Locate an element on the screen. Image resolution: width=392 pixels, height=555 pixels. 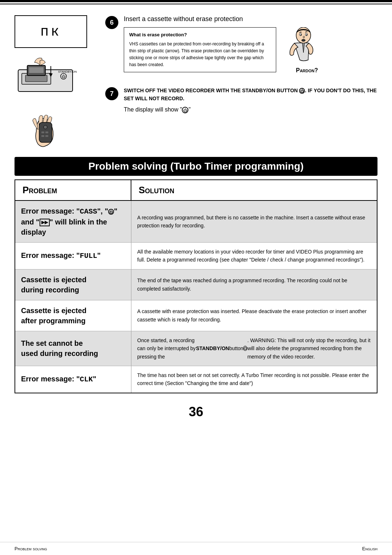
step6-row: 6 Insert a cassette without erase protec… is located at coordinates (241, 44).